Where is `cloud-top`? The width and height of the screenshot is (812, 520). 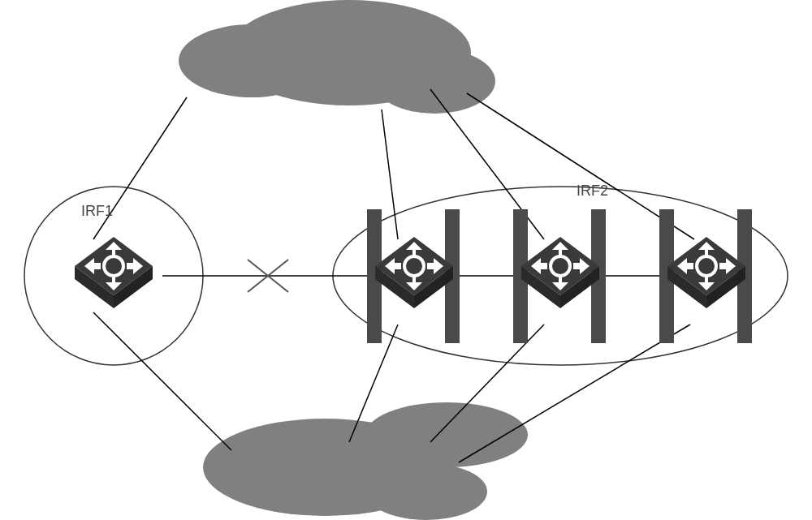 cloud-top is located at coordinates (349, 53).